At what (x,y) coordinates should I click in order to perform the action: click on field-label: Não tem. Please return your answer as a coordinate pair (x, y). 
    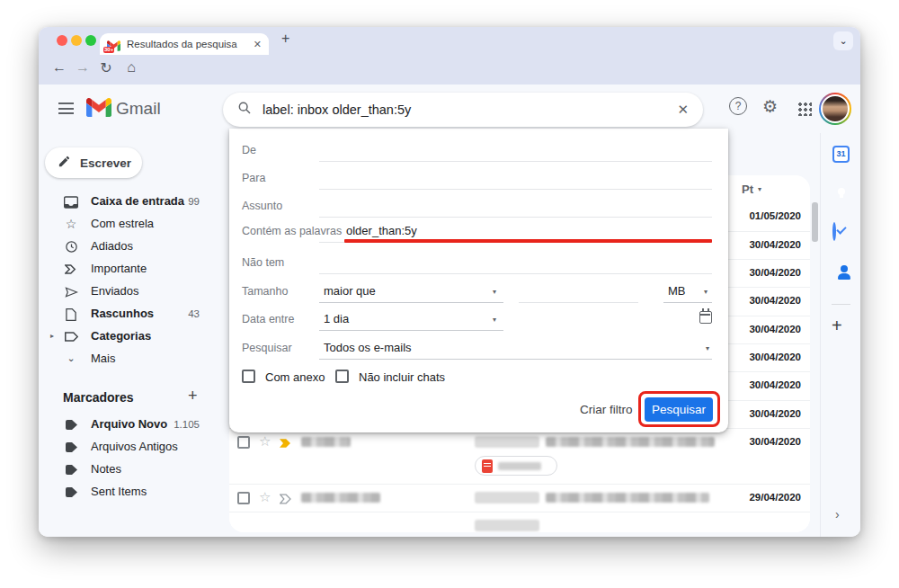
    Looking at the image, I should click on (263, 263).